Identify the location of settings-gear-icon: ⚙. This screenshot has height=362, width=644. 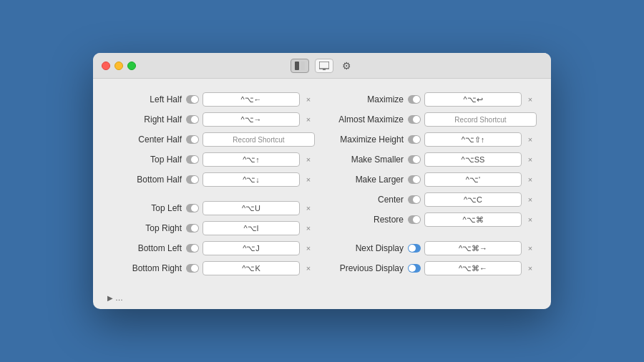
(346, 66).